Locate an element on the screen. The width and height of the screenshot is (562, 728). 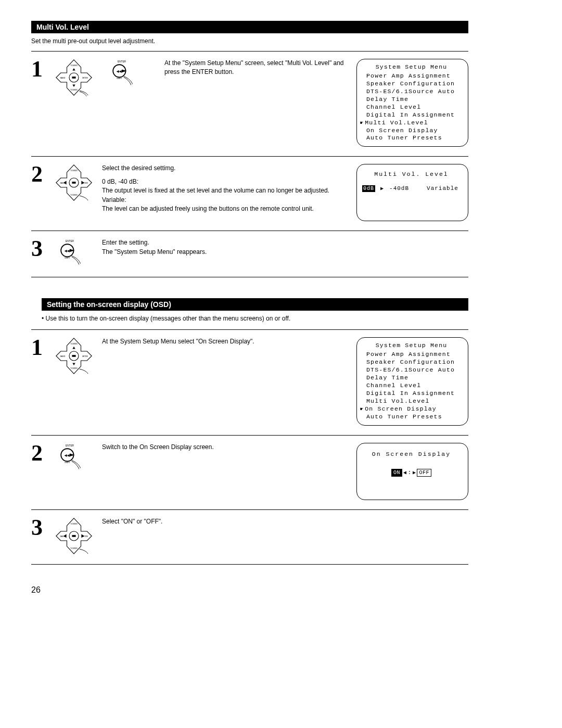
step-text-line: The "System Setup Menu" reappears. is located at coordinates (225, 252).